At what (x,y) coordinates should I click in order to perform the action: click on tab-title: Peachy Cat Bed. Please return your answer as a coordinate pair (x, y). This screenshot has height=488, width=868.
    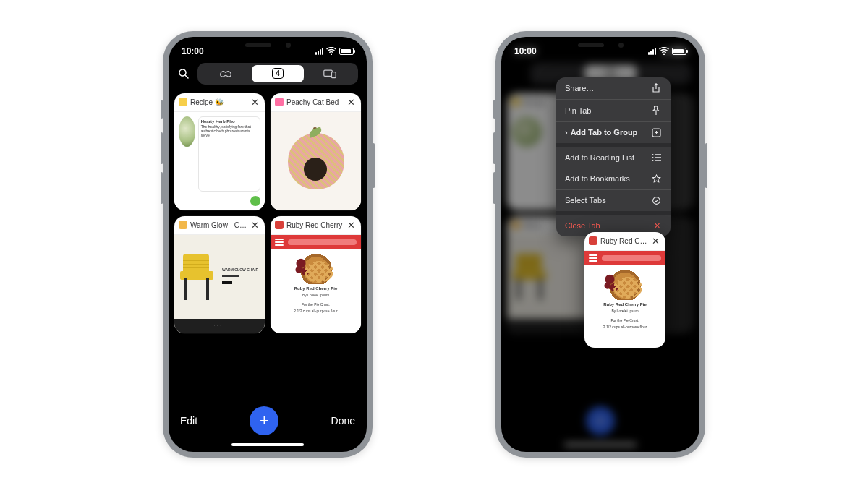
    Looking at the image, I should click on (315, 103).